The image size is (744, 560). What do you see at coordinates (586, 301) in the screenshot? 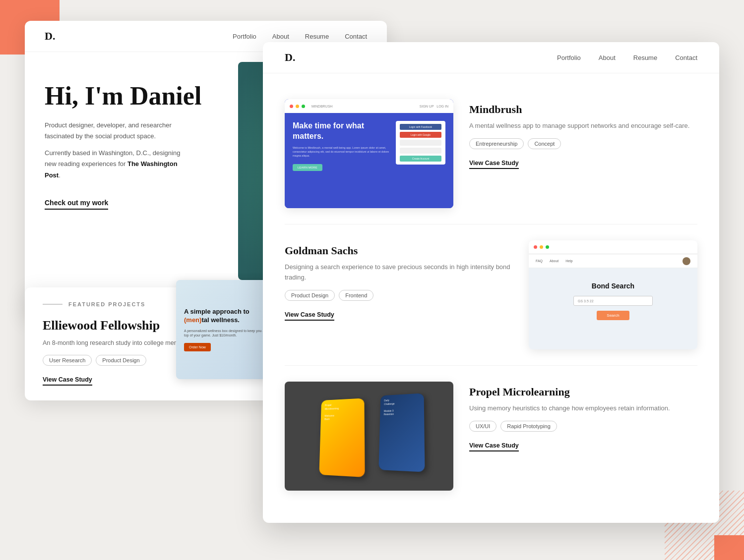
I see `goldman-input-value: GS 3.5 22` at bounding box center [586, 301].